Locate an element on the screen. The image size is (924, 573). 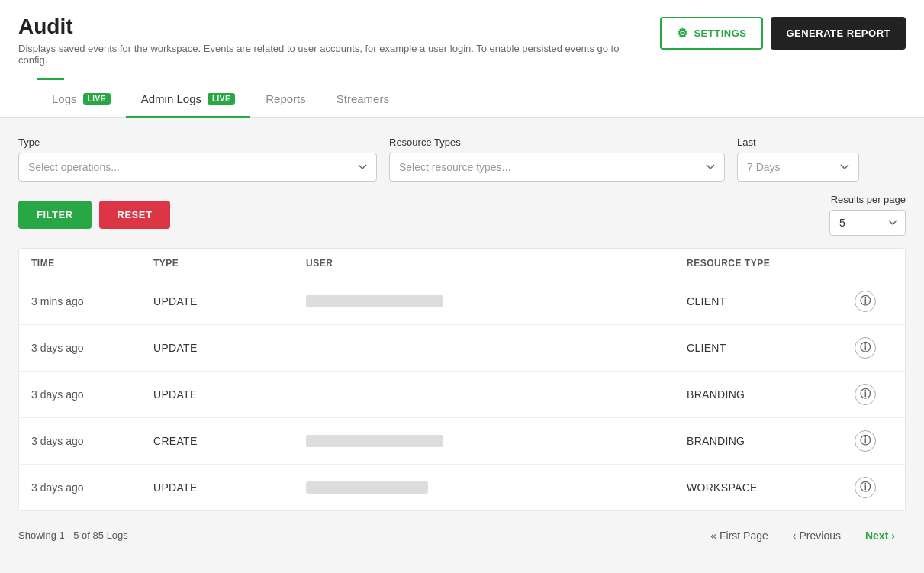
row2-resource: CLIENT is located at coordinates (771, 348).